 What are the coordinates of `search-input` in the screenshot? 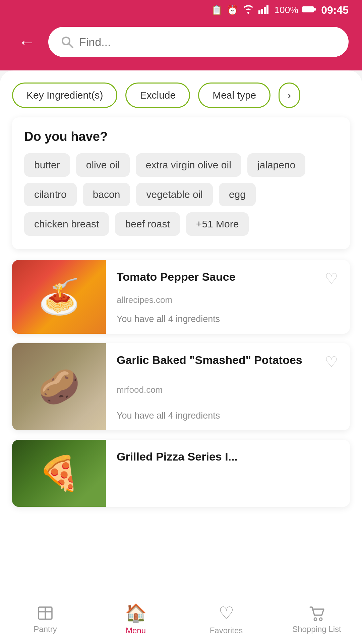 It's located at (208, 42).